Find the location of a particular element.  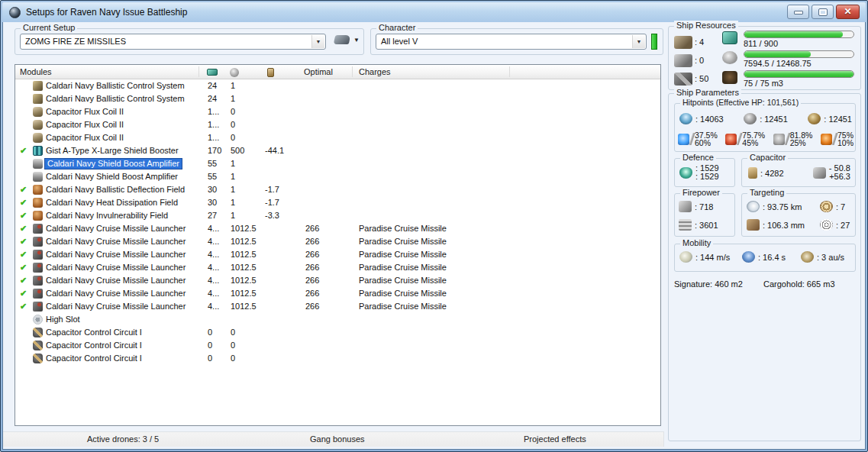

powergrid-resource: 7594.5 / 12468.75 is located at coordinates (789, 60).